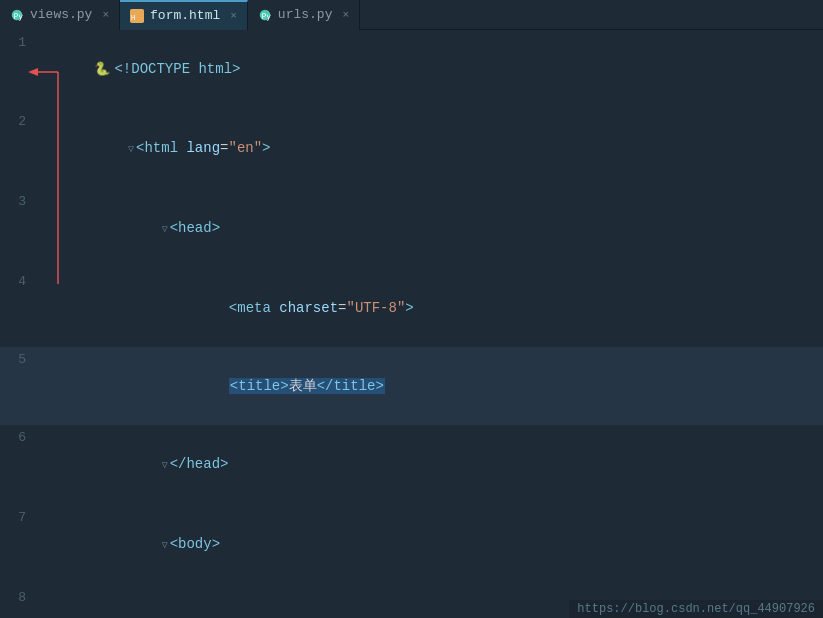 The height and width of the screenshot is (618, 823). I want to click on python-logo: 🐍, so click(102, 70).